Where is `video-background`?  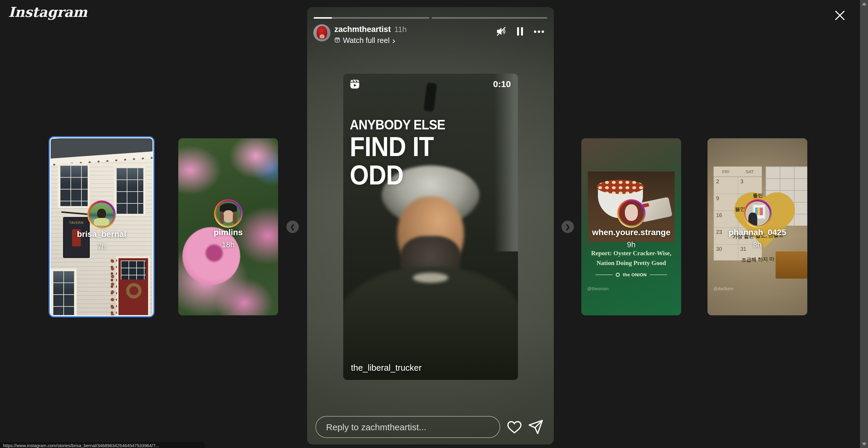 video-background is located at coordinates (506, 162).